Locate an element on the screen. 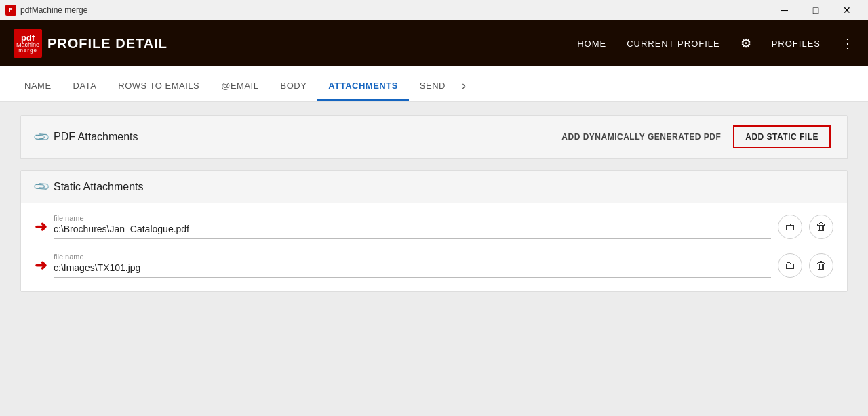 The width and height of the screenshot is (868, 416). minimize-button: ─ is located at coordinates (785, 10).